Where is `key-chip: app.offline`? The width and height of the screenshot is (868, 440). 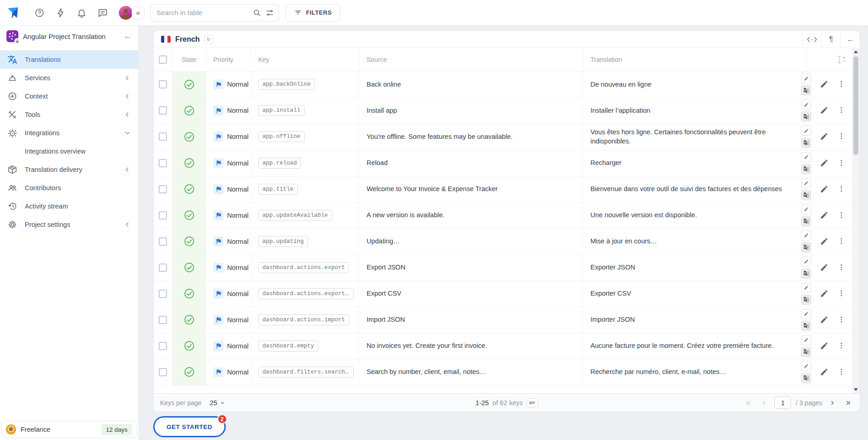 key-chip: app.offline is located at coordinates (282, 137).